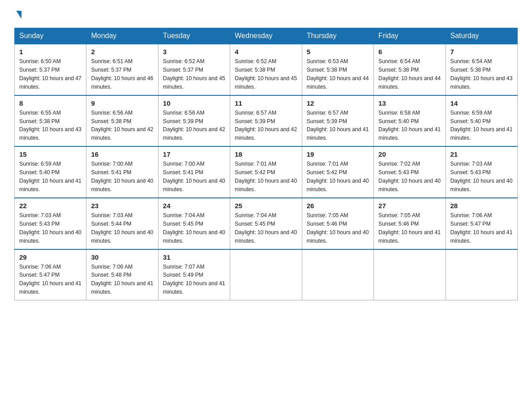 Image resolution: width=532 pixels, height=411 pixels. Describe the element at coordinates (266, 103) in the screenshot. I see `day-number: 11` at that location.